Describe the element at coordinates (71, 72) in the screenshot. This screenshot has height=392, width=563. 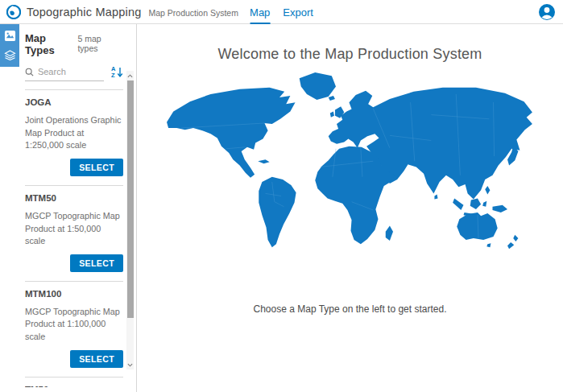
I see `search-input` at that location.